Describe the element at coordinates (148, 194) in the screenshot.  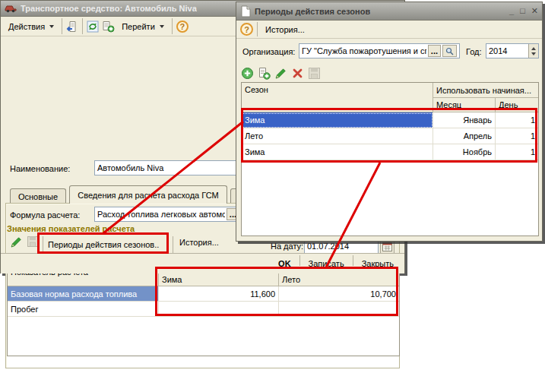
I see `tab-fuel-info: Сведения для расчета расхода ГСМ` at that location.